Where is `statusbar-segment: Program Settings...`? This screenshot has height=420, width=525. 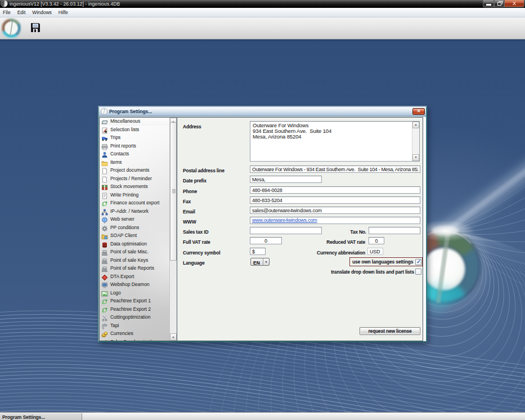
statusbar-segment: Program Settings... is located at coordinates (41, 417).